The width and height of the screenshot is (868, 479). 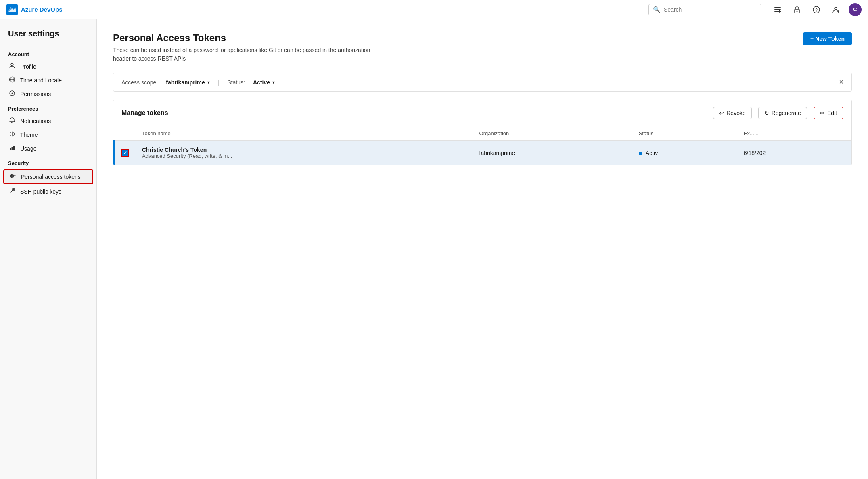 I want to click on sidebar-item-usage-label: Usage, so click(x=28, y=149).